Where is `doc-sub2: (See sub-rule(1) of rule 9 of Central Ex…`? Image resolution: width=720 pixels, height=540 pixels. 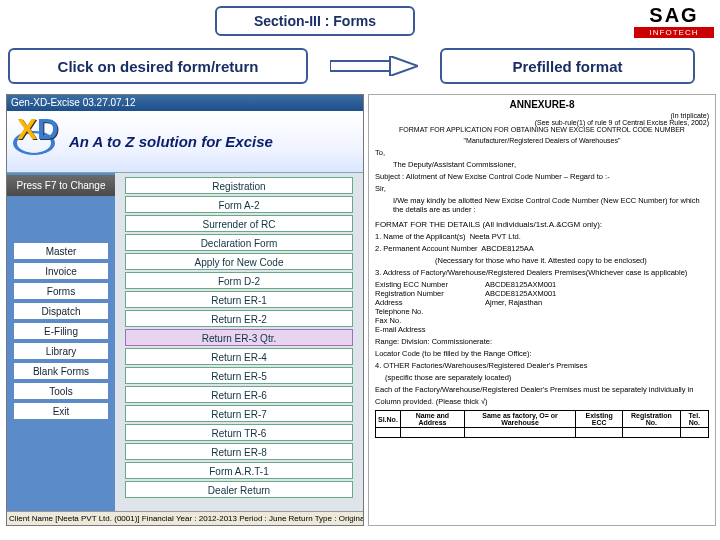 doc-sub2: (See sub-rule(1) of rule 9 of Central Ex… is located at coordinates (542, 122).